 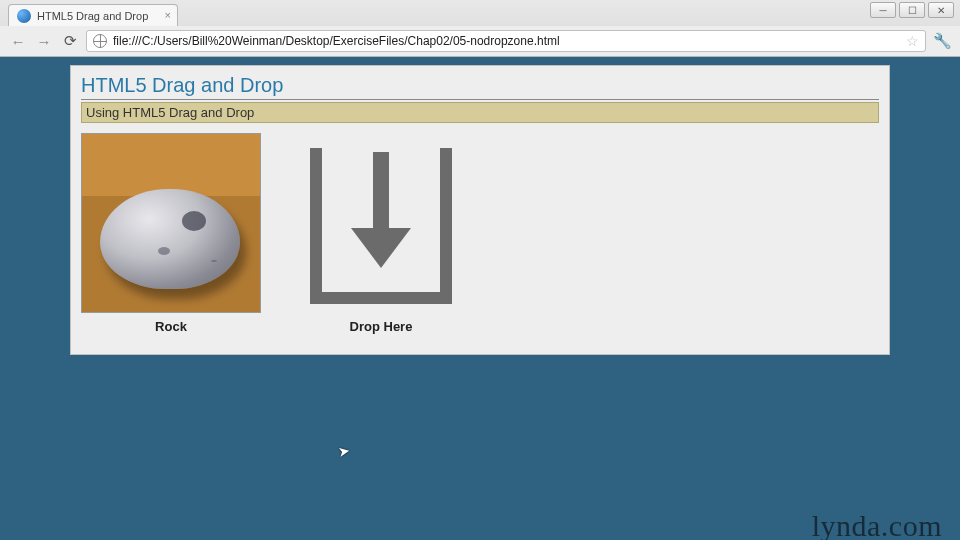 What do you see at coordinates (942, 41) in the screenshot?
I see `settings-wrench-icon: 🔧` at bounding box center [942, 41].